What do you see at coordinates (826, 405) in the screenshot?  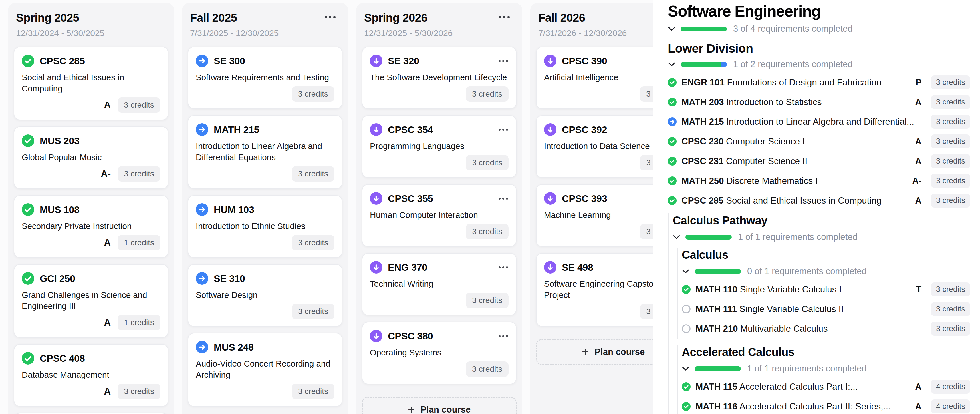 I see `requirement-course-row: MATH 116 Accelerated Calculus Part II: S…` at bounding box center [826, 405].